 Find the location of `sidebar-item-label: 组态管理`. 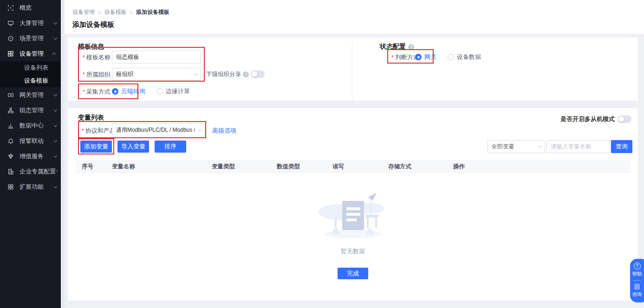

sidebar-item-label: 组态管理 is located at coordinates (36, 110).